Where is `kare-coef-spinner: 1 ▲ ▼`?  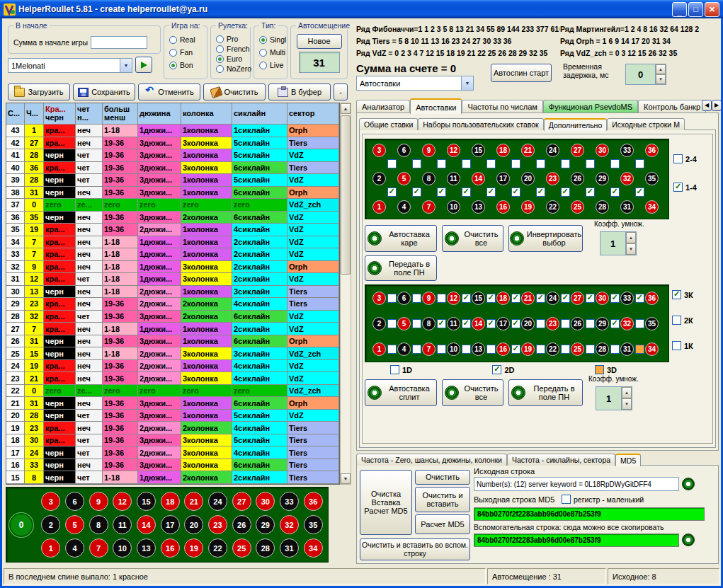
kare-coef-spinner: 1 ▲ ▼ is located at coordinates (618, 243).